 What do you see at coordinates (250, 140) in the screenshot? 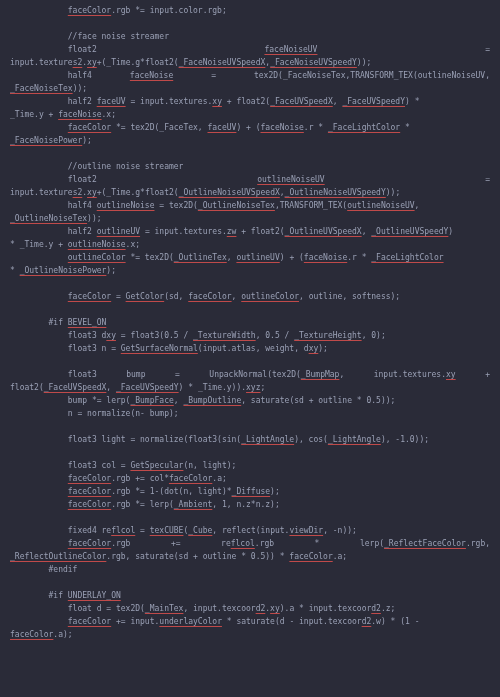
I see `code-line: _FaceNoisePower);` at bounding box center [250, 140].